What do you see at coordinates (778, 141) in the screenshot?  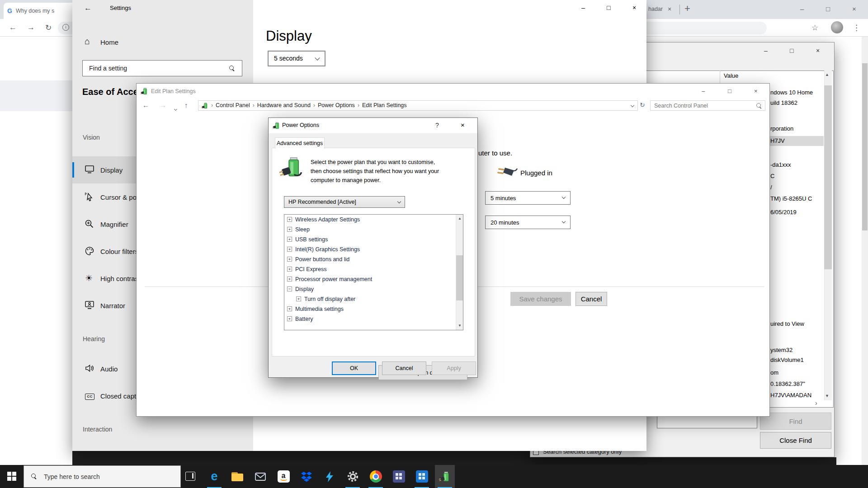 I see `value-cell: H7JV` at bounding box center [778, 141].